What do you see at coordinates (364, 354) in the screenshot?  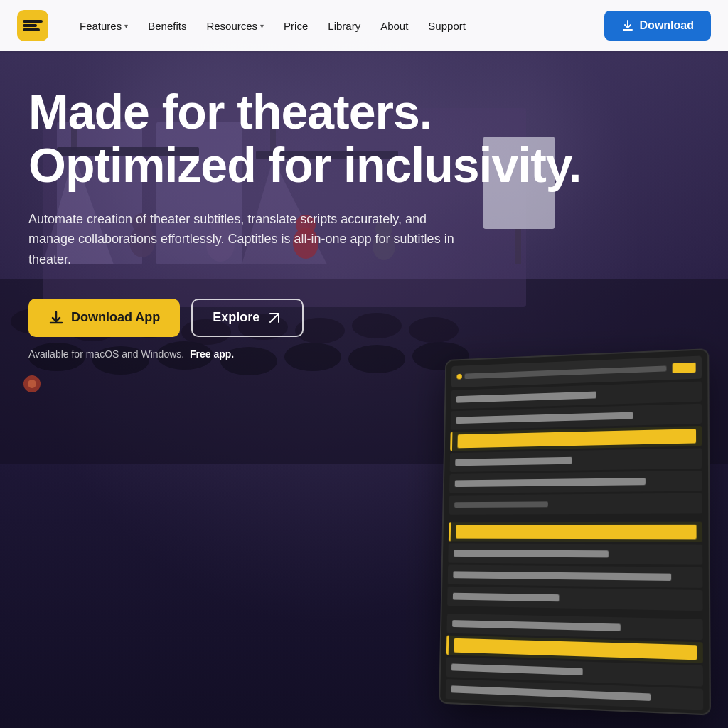 I see `hero-available-text: Available for macOS and Windows. Free ap…` at bounding box center [364, 354].